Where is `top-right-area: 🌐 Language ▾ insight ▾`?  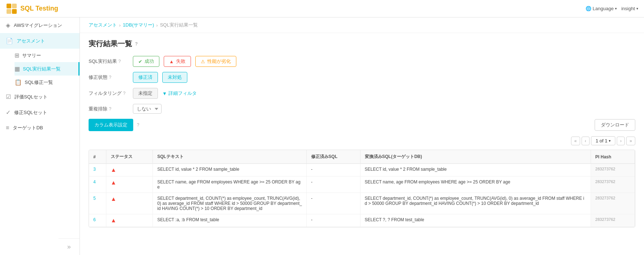 top-right-area: 🌐 Language ▾ insight ▾ is located at coordinates (612, 9).